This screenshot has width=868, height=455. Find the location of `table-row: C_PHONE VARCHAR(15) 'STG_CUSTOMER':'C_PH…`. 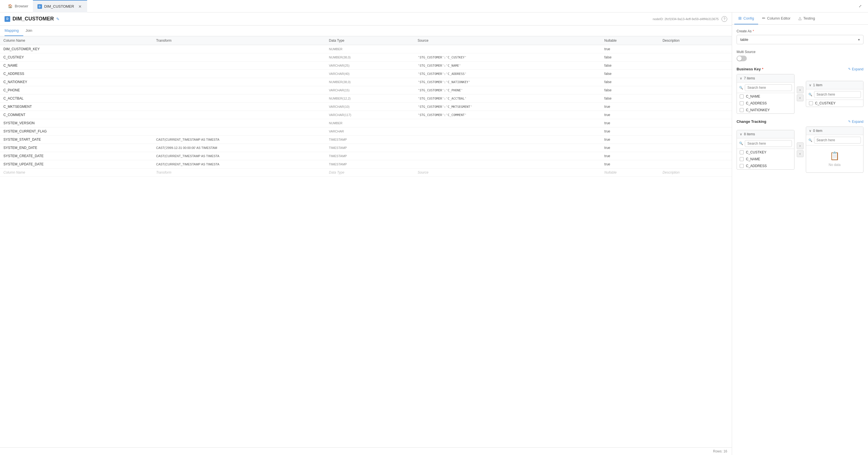

table-row: C_PHONE VARCHAR(15) 'STG_CUSTOMER':'C_PH… is located at coordinates (366, 90).